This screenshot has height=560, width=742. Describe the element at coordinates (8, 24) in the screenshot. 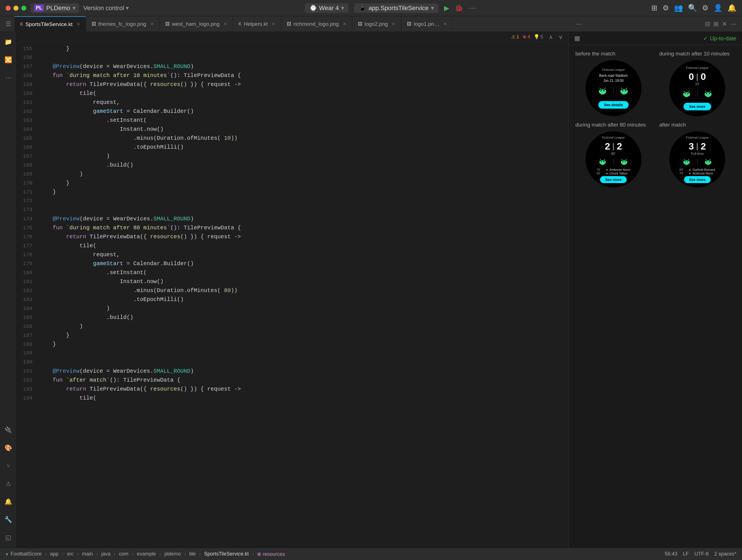

I see `sidebar-toggle-icon: ☰` at that location.